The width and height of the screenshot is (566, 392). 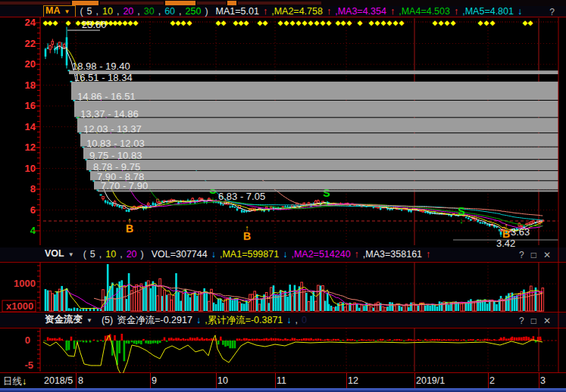 What do you see at coordinates (29, 365) in the screenshot?
I see `svg-text: -5` at bounding box center [29, 365].